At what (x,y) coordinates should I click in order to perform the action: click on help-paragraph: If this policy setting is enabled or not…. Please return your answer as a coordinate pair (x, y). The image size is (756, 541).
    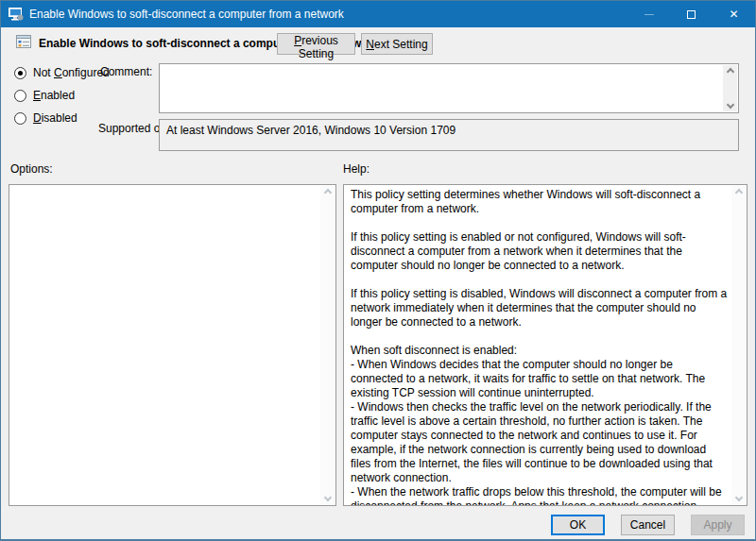
    Looking at the image, I should click on (539, 251).